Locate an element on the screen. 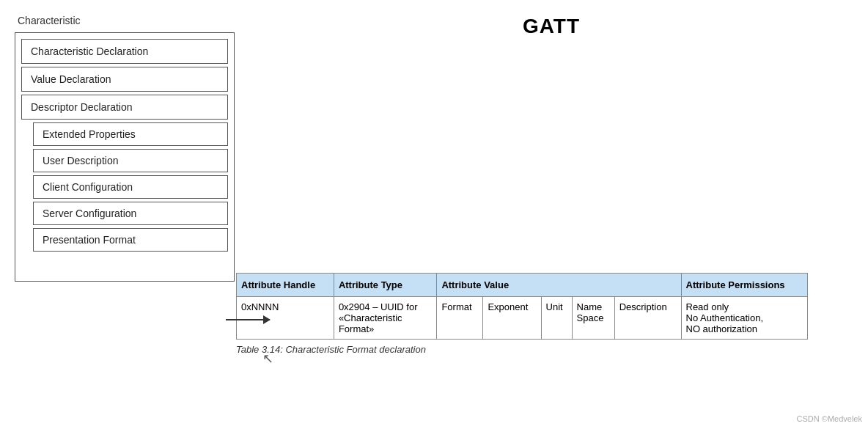 The width and height of the screenshot is (868, 429). gatt-table: Attribute Handle Attribute Type Attribut… is located at coordinates (522, 307).